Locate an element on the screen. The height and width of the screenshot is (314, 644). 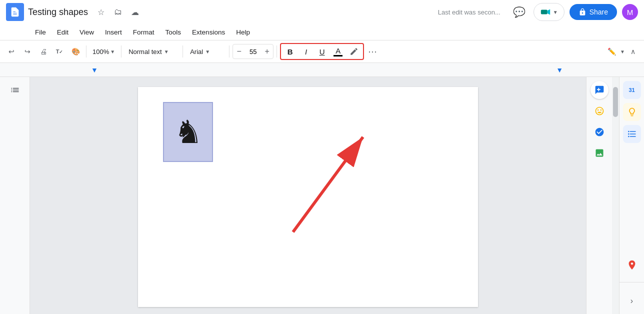
bold-button: B is located at coordinates (290, 52).